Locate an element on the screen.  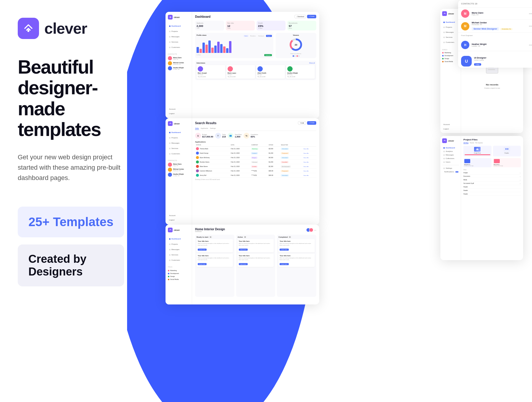
kanban-tags: Tags Marketing Development Design is located at coordinates (179, 273).